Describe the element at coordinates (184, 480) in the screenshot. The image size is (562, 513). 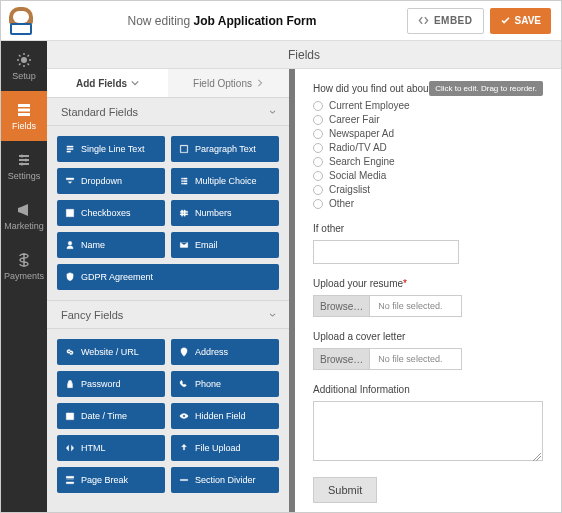
I see `section-icon` at that location.